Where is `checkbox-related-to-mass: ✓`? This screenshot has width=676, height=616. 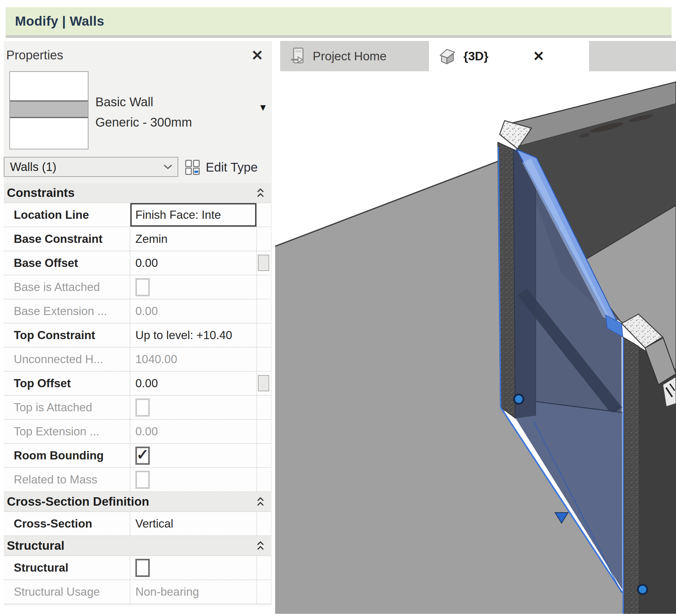
checkbox-related-to-mass: ✓ is located at coordinates (143, 480).